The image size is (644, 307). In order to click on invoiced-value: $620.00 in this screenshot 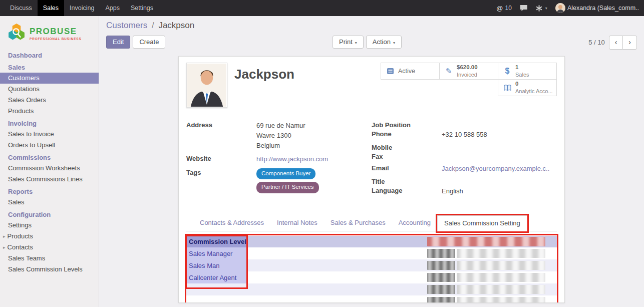, I will do `click(467, 67)`.